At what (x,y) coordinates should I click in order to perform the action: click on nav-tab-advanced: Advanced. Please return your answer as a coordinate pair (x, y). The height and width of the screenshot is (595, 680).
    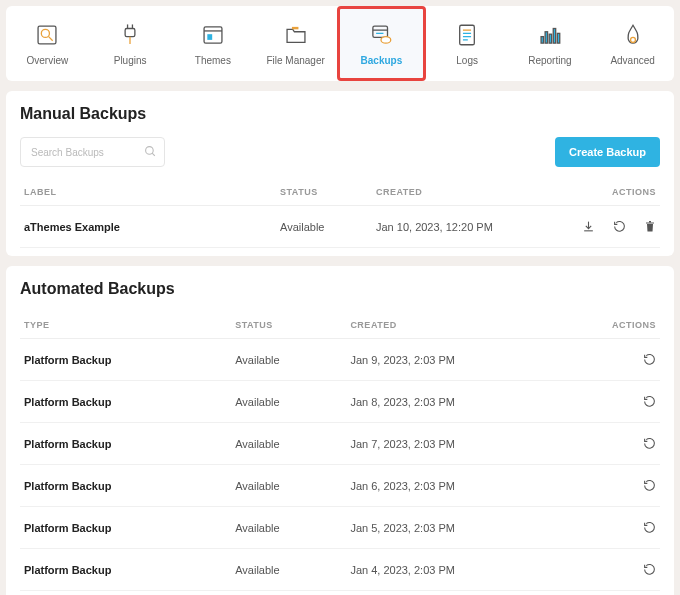
    Looking at the image, I should click on (632, 44).